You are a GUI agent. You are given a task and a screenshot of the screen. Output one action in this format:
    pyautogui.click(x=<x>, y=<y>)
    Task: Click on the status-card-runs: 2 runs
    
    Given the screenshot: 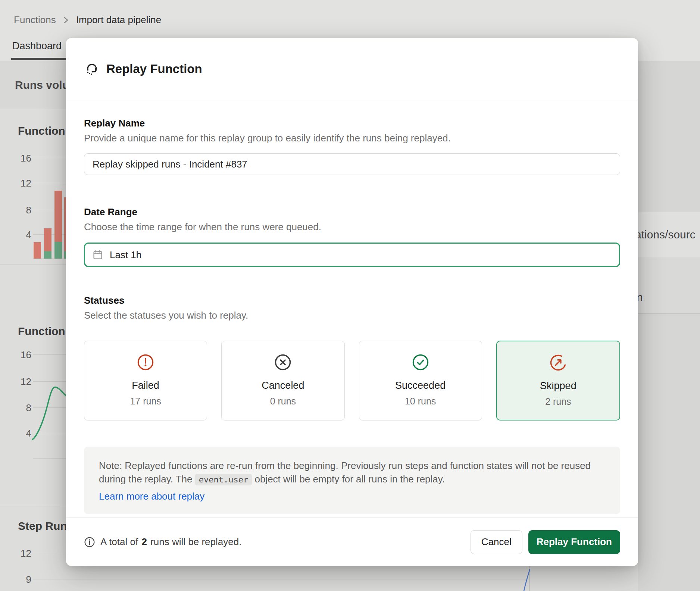 What is the action you would take?
    pyautogui.click(x=558, y=401)
    